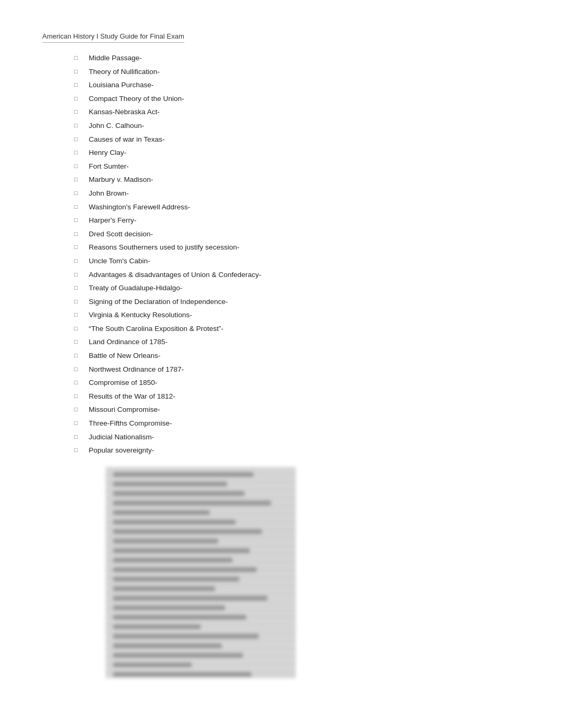  I want to click on list-item-text: Compact Theory of the Union-, so click(136, 99).